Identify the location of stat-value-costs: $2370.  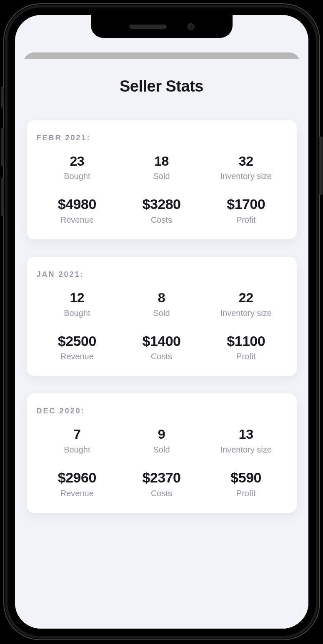
(162, 478).